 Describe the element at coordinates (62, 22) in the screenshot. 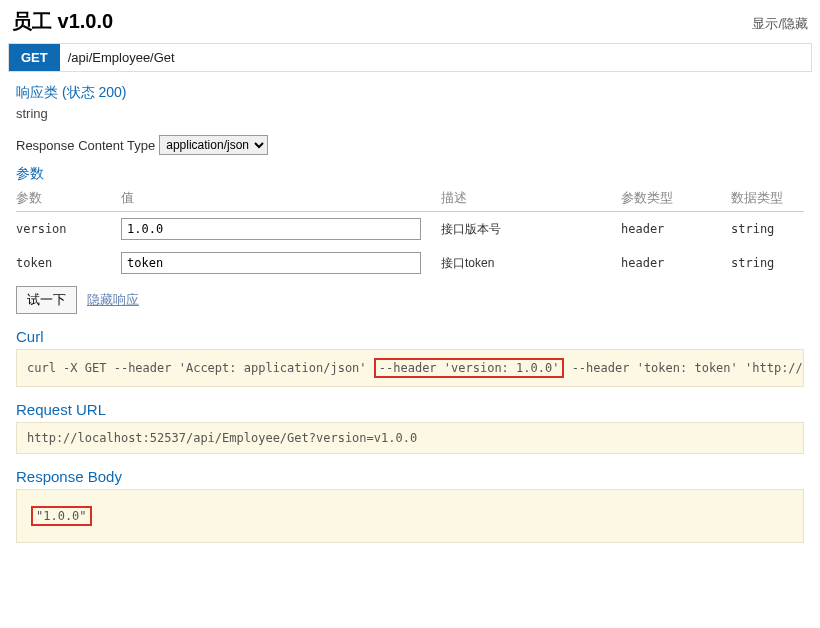

I see `api-title: 员工 v1.0.0` at that location.